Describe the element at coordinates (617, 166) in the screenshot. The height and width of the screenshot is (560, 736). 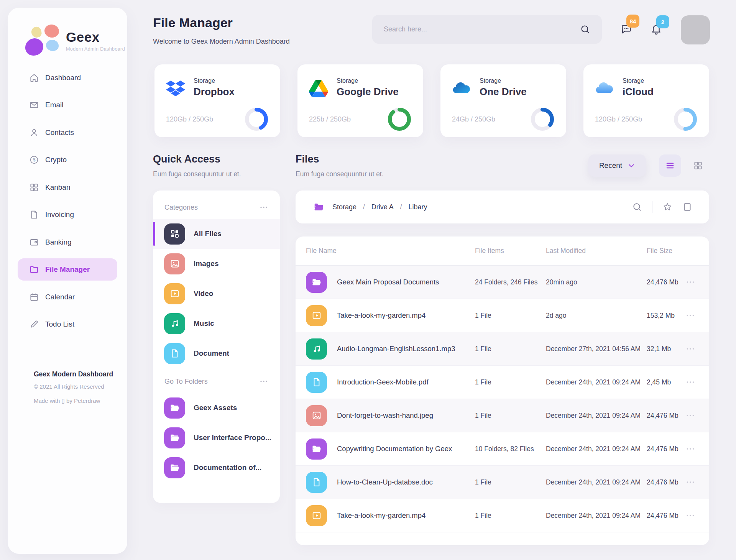
I see `sort-dropdown: Recent` at that location.